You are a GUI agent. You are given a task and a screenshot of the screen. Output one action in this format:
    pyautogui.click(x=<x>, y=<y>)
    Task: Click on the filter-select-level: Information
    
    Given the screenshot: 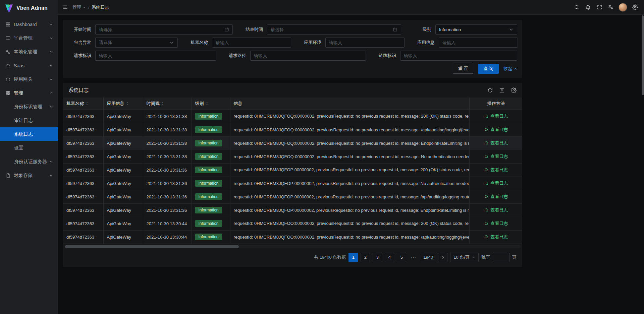 What is the action you would take?
    pyautogui.click(x=476, y=29)
    